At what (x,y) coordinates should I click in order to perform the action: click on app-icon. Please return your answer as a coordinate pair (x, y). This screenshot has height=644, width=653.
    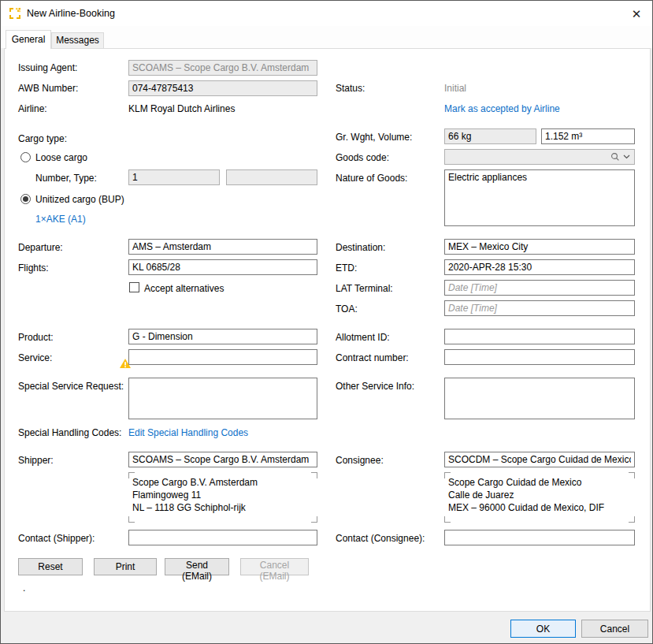
    Looking at the image, I should click on (15, 13).